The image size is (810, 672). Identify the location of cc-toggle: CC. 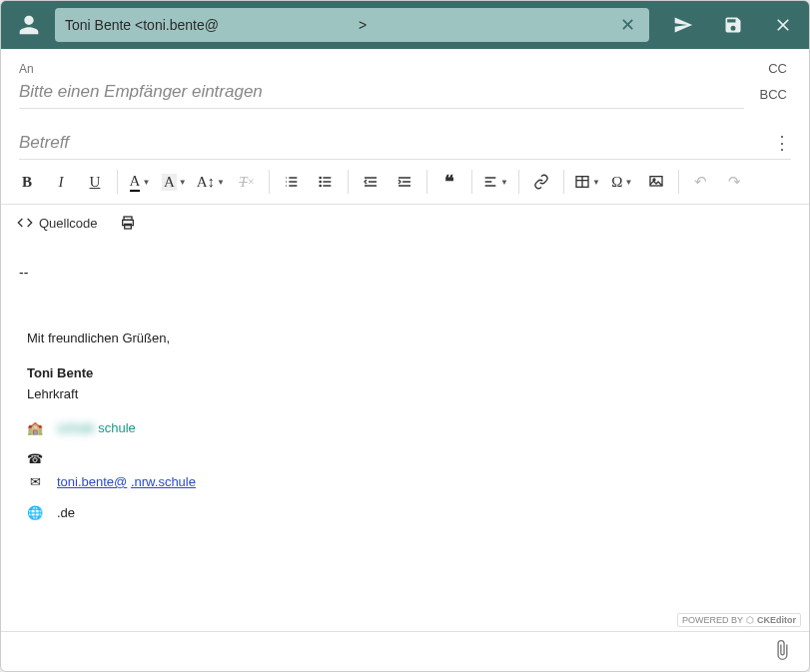
(777, 68).